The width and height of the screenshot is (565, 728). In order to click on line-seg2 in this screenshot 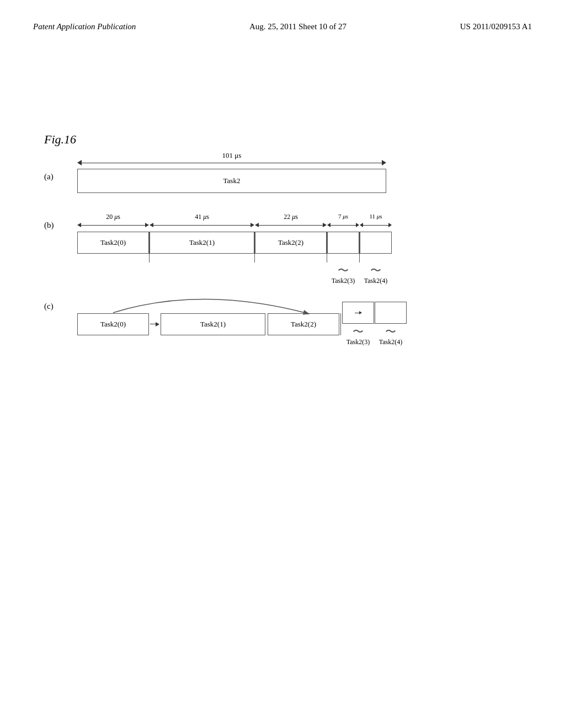, I will do `click(291, 225)`.